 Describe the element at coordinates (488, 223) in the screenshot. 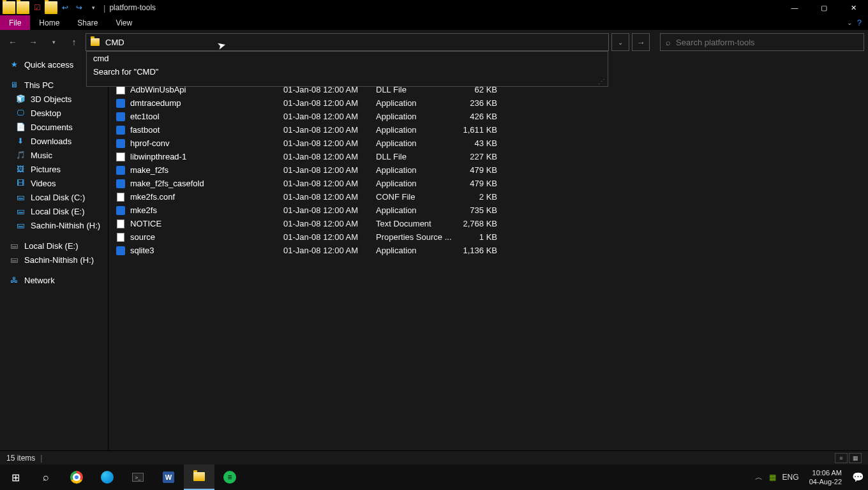

I see `file-row: NOTICE 01-Jan-08 12:00 AM Text Document …` at that location.